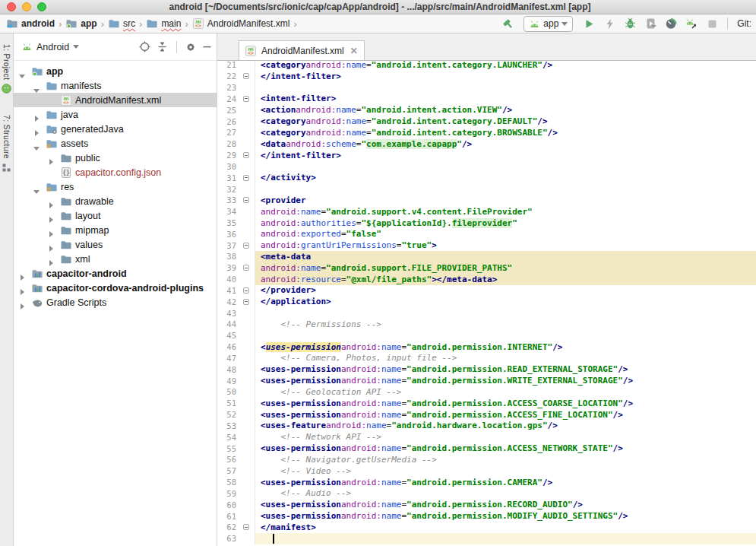  I want to click on code-line-49: 49 <uses-permission android:name="androi…, so click(486, 380).